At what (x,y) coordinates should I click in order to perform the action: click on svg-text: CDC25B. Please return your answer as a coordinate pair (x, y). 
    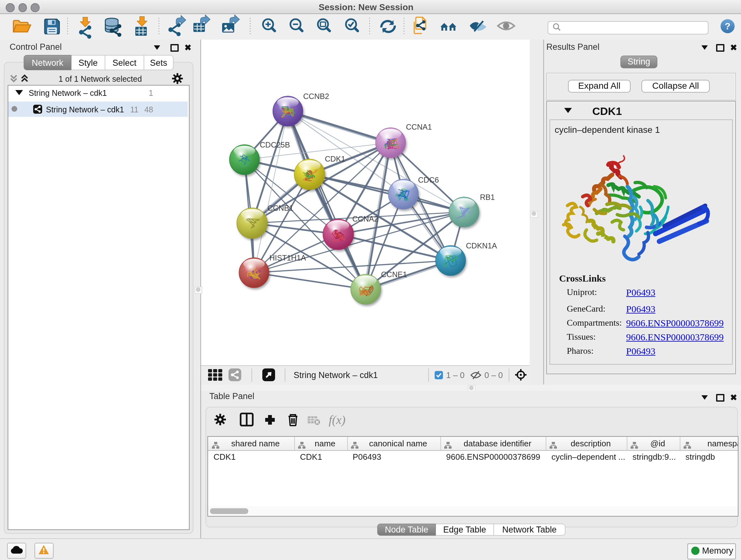
    Looking at the image, I should click on (275, 145).